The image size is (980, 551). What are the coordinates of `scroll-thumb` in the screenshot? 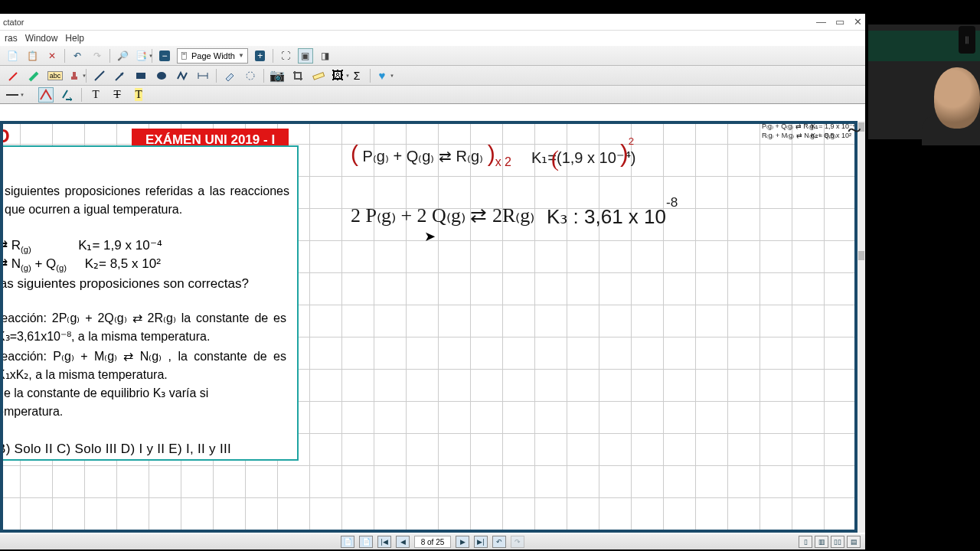 It's located at (861, 256).